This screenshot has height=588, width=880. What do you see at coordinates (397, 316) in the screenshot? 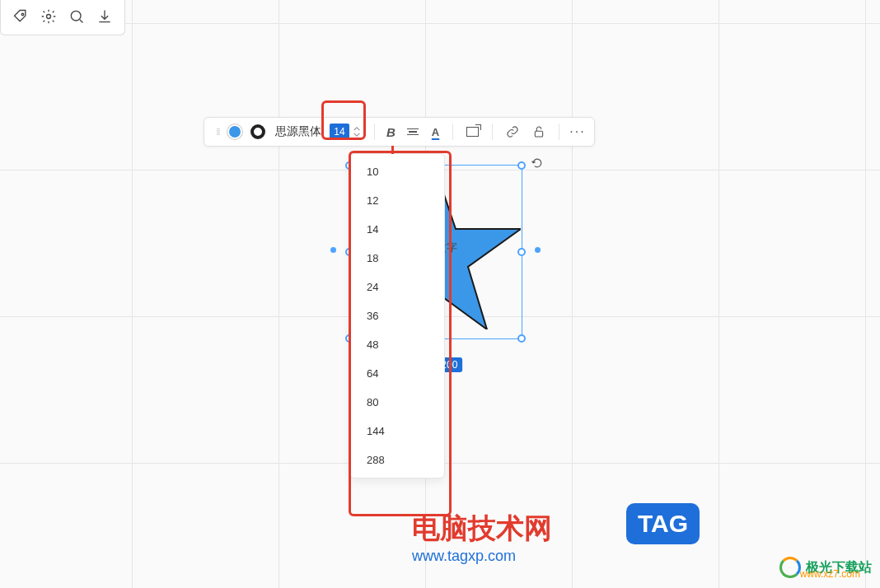
I see `font-size-dropdown: 10 12 14 18 24 36 48 64 80 144 288` at bounding box center [397, 316].